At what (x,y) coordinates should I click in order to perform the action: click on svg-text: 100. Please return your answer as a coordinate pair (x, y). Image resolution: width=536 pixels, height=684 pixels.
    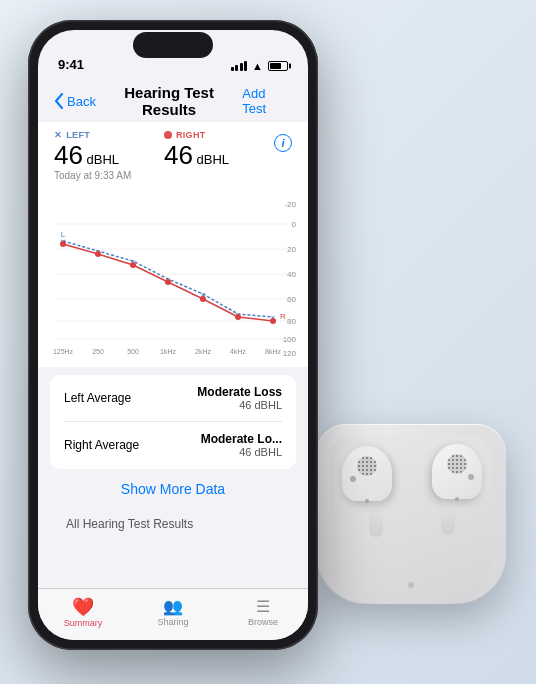
    Looking at the image, I should click on (290, 340).